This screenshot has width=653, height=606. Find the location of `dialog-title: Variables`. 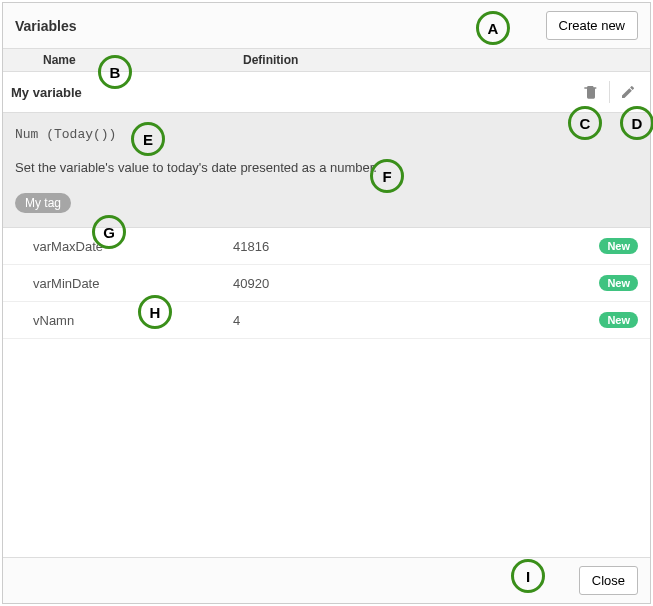

dialog-title: Variables is located at coordinates (46, 26).